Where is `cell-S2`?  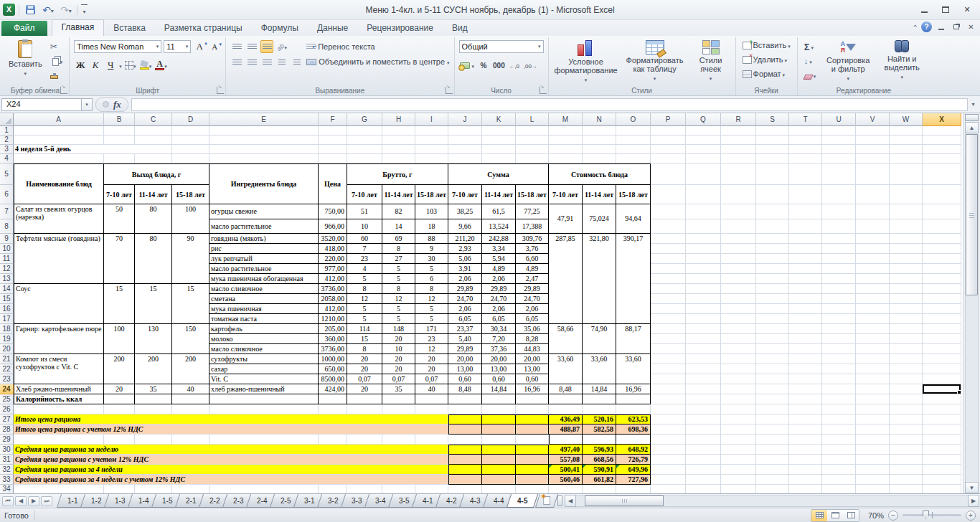
cell-S2 is located at coordinates (773, 141).